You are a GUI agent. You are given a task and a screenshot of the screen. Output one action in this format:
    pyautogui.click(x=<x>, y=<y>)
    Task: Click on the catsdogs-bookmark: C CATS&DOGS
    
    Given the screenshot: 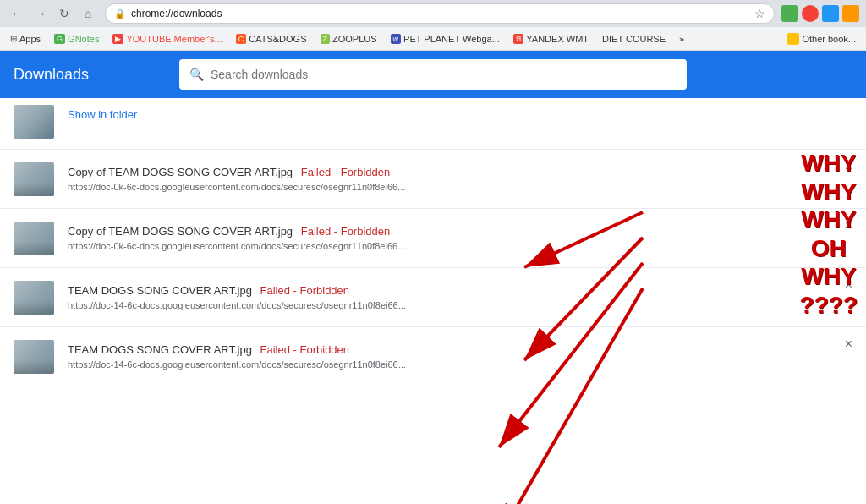 What is the action you would take?
    pyautogui.click(x=271, y=39)
    